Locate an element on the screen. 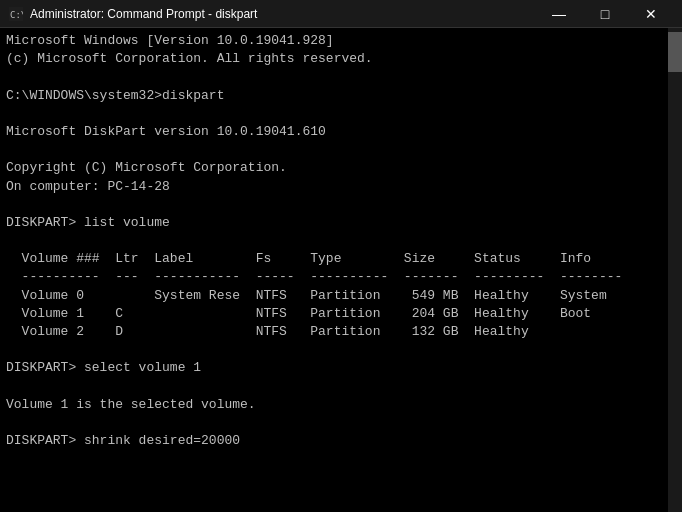 This screenshot has width=682, height=512. scrollbar is located at coordinates (675, 270).